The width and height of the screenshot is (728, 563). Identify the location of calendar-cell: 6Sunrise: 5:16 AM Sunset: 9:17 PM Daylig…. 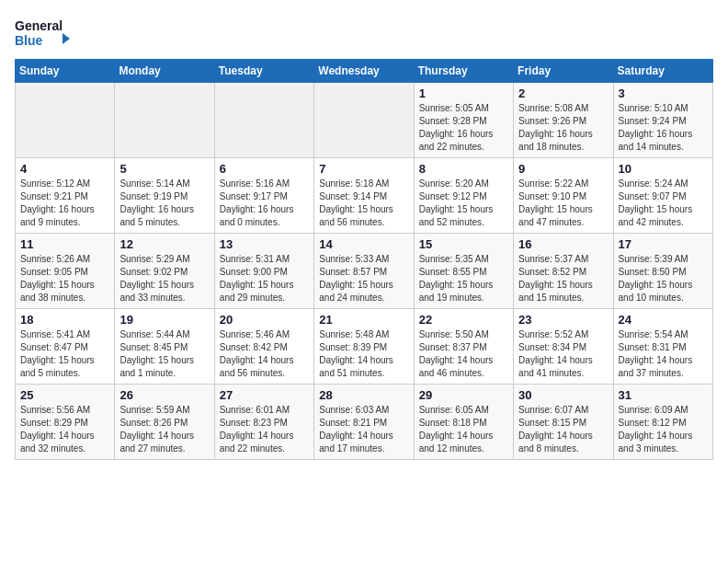
(264, 196).